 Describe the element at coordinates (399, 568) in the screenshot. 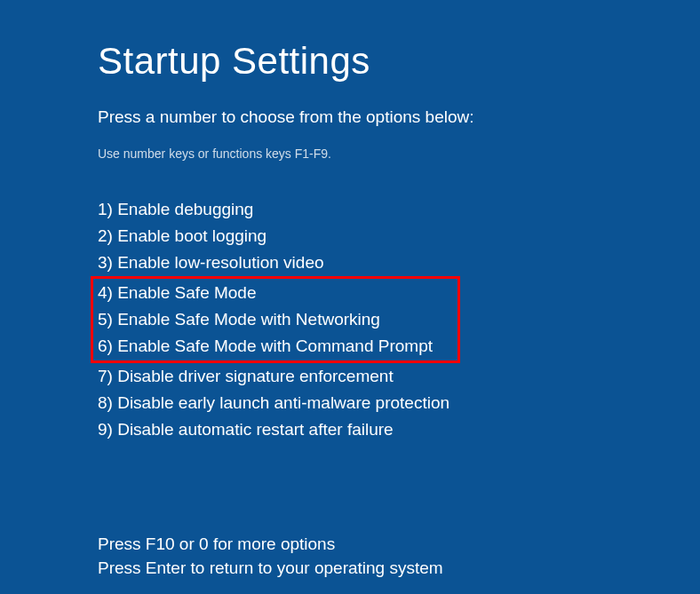

I see `footer-return: Press Enter to return to your operating …` at that location.